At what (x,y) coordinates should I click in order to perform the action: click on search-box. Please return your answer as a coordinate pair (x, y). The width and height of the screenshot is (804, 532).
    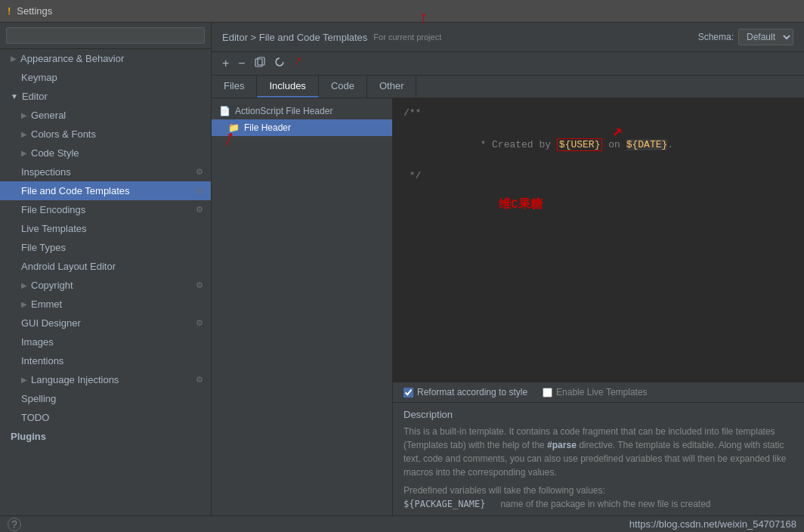
    Looking at the image, I should click on (106, 36).